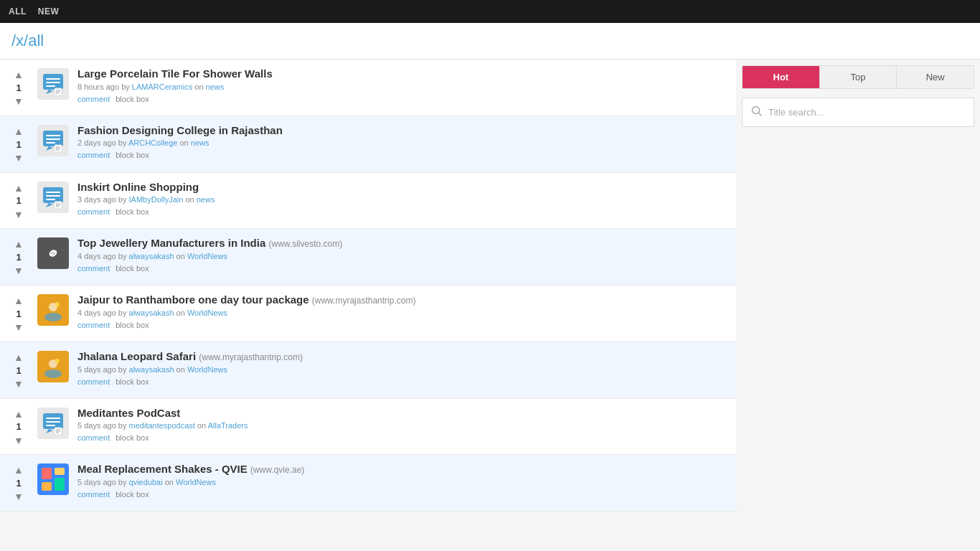  What do you see at coordinates (936, 77) in the screenshot?
I see `filter-tab-new: New` at bounding box center [936, 77].